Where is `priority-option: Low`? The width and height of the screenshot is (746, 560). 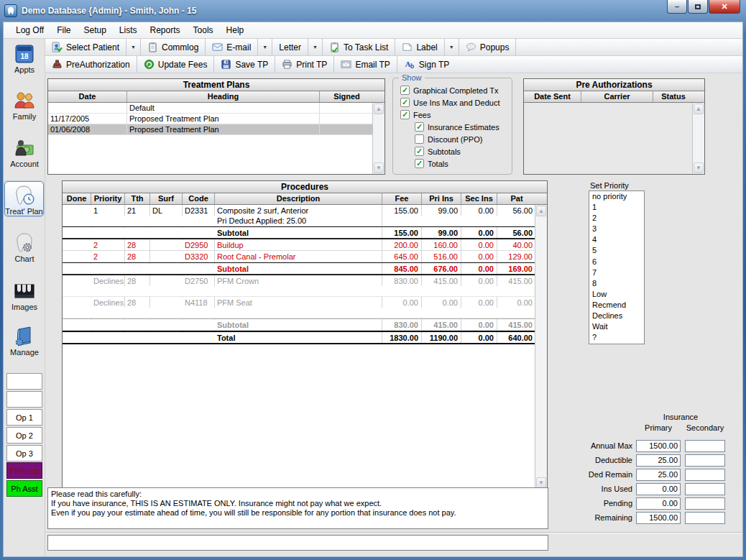 priority-option: Low is located at coordinates (617, 295).